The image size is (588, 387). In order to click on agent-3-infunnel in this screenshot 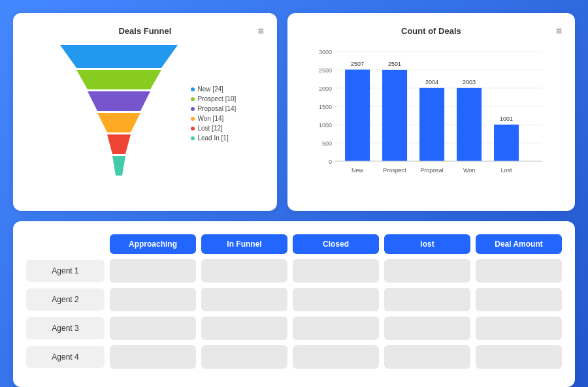, I will do `click(244, 328)`.